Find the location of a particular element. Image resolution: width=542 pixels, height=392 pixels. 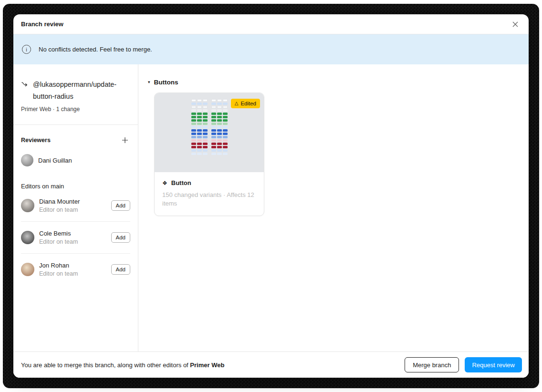

editor-text: Jon Rohan Editor on team is located at coordinates (58, 269).